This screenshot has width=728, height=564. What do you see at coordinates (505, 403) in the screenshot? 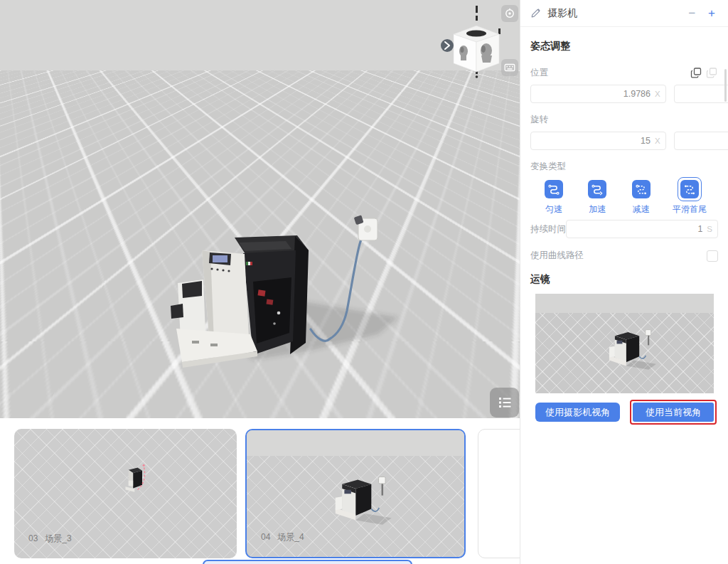
I see `list-icon` at bounding box center [505, 403].